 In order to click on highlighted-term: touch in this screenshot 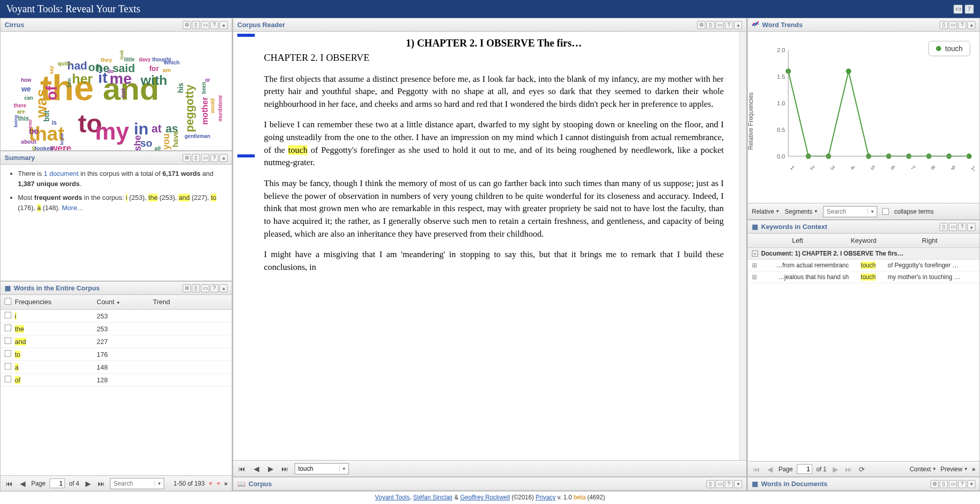, I will do `click(298, 150)`.